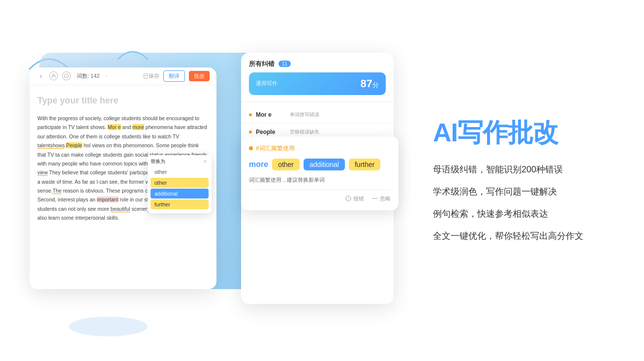  I want to click on info-icon: i, so click(66, 76).